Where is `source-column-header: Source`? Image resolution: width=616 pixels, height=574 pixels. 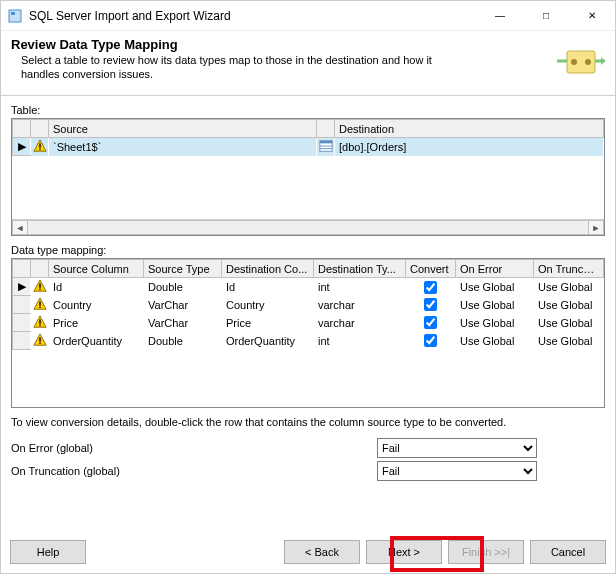 source-column-header: Source is located at coordinates (183, 129).